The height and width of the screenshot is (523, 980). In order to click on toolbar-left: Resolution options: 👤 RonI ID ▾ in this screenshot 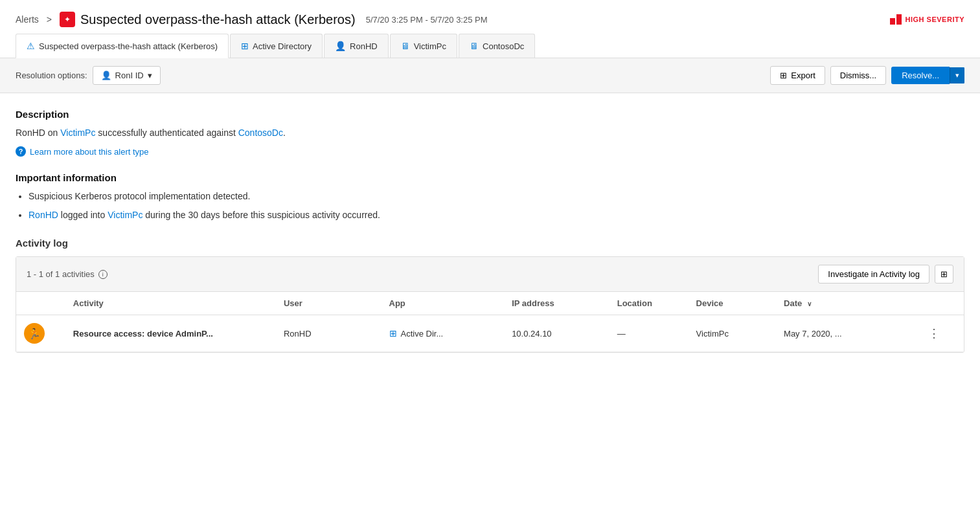, I will do `click(88, 75)`.